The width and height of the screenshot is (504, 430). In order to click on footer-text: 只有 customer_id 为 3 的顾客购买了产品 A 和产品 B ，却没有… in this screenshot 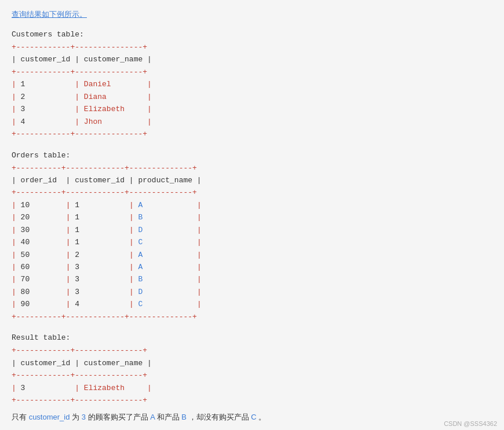, I will do `click(252, 417)`.